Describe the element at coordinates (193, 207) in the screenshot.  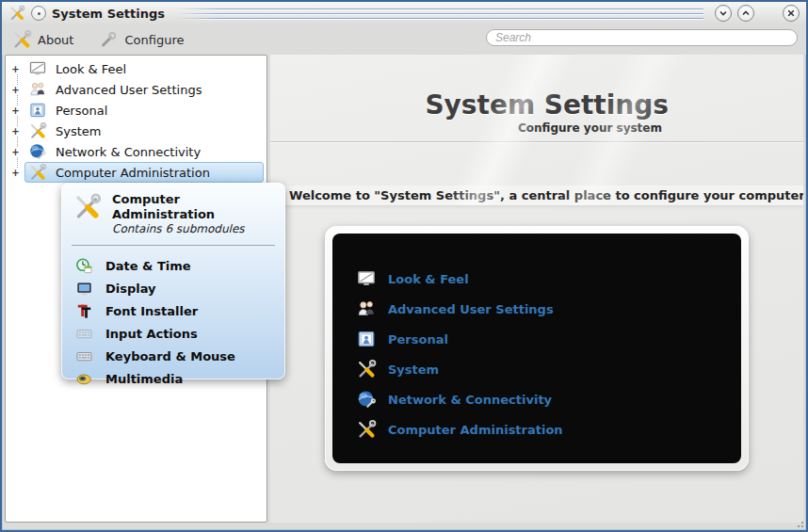
I see `popup-title: Computer Administration` at that location.